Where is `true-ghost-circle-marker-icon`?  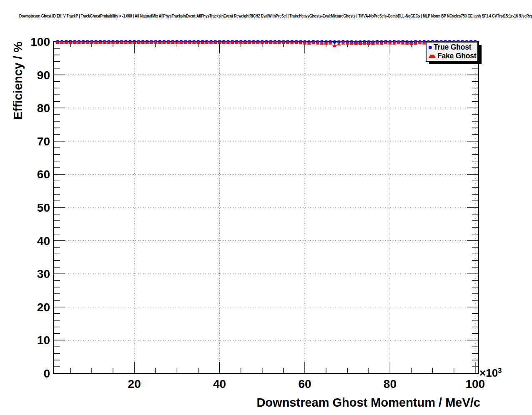
true-ghost-circle-marker-icon is located at coordinates (430, 48).